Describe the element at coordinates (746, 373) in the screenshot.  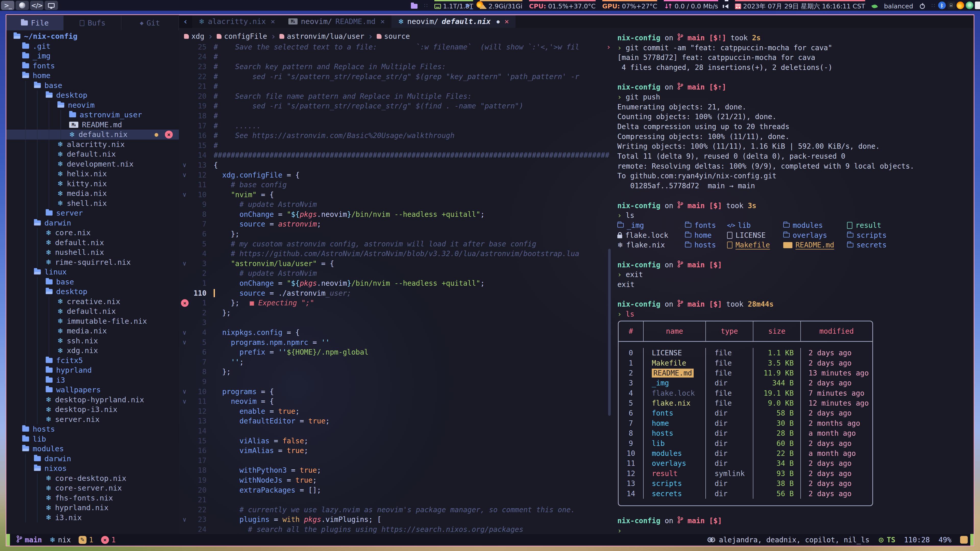
I see `table-row: 2README.mdfile11.9 KB13 minutes ago` at that location.